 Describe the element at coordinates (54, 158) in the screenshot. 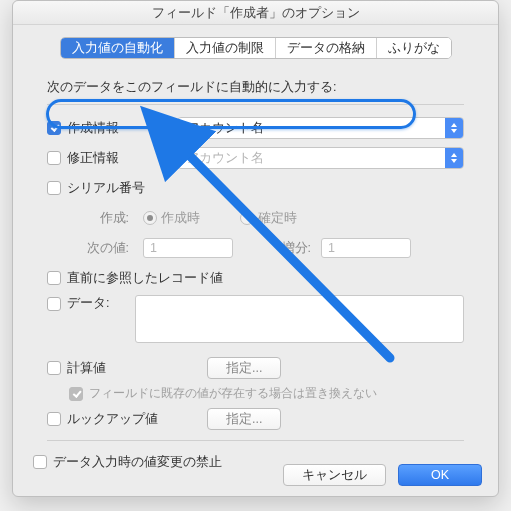

I see `checkbox-modification` at that location.